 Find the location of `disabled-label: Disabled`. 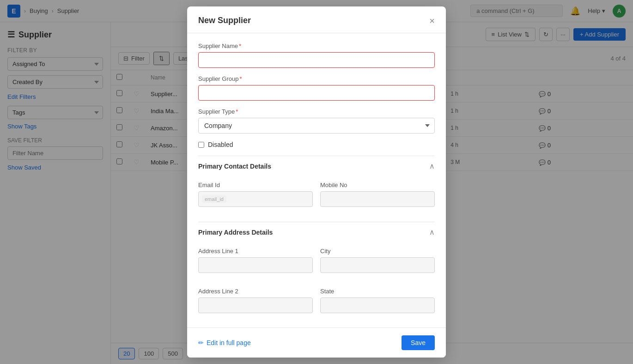

disabled-label: Disabled is located at coordinates (220, 145).